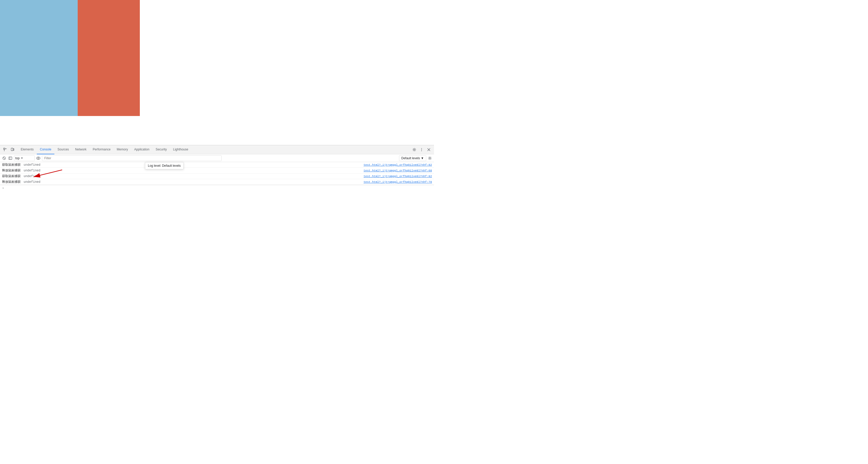 The height and width of the screenshot is (464, 868). What do you see at coordinates (63, 150) in the screenshot?
I see `tab-sources: Sources` at bounding box center [63, 150].